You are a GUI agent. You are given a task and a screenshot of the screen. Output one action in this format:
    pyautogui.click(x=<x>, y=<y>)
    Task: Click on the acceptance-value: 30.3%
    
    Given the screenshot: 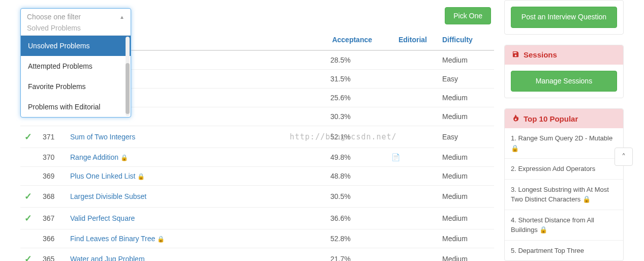 What is the action you would take?
    pyautogui.click(x=357, y=117)
    